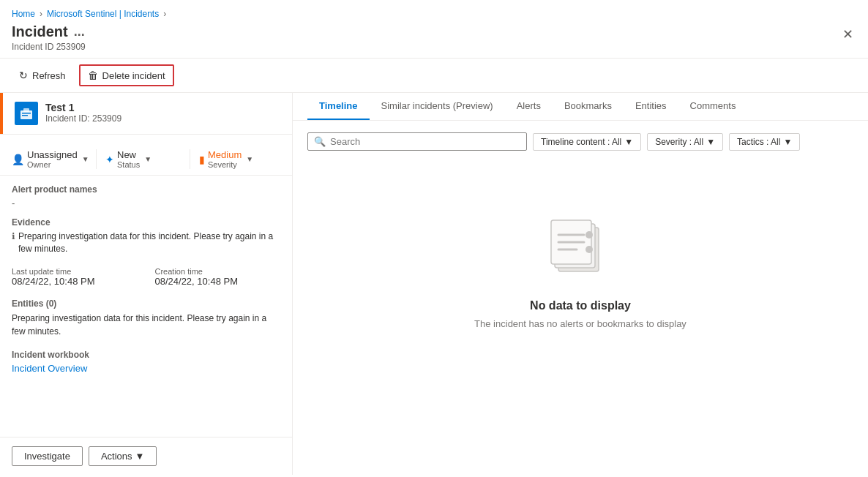  What do you see at coordinates (75, 277) in the screenshot?
I see `last-update-col: Last update time 08/24/22, 10:48 PM` at bounding box center [75, 277].